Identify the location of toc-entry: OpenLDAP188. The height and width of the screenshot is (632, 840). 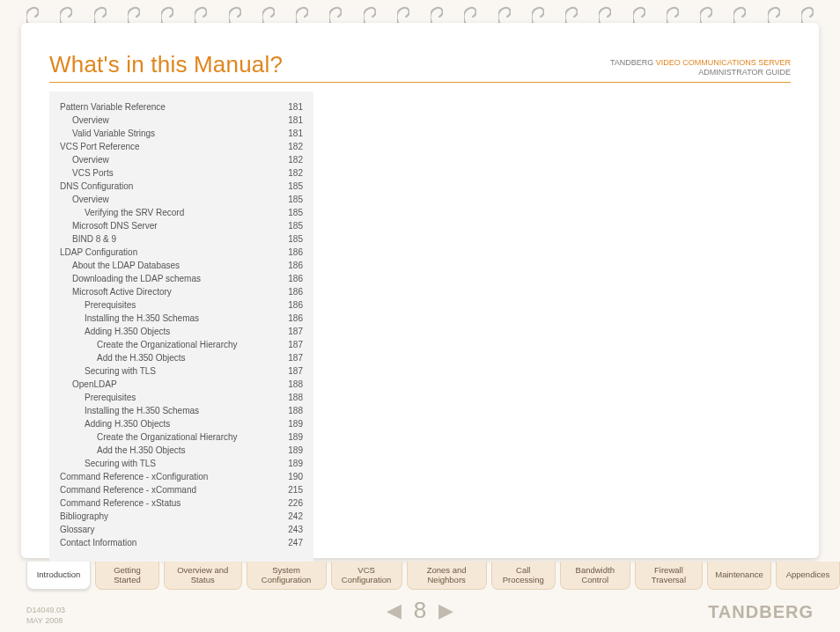
(181, 384).